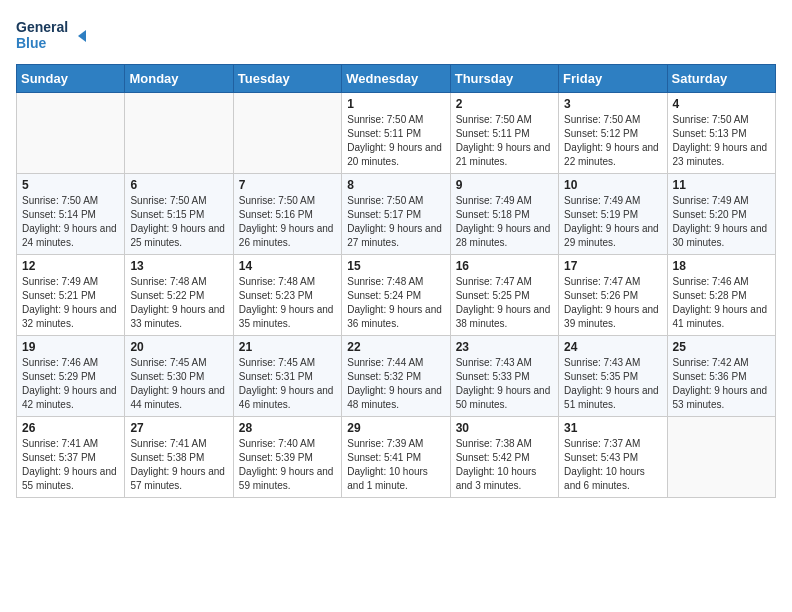 Image resolution: width=792 pixels, height=612 pixels. I want to click on svg-text: General, so click(42, 27).